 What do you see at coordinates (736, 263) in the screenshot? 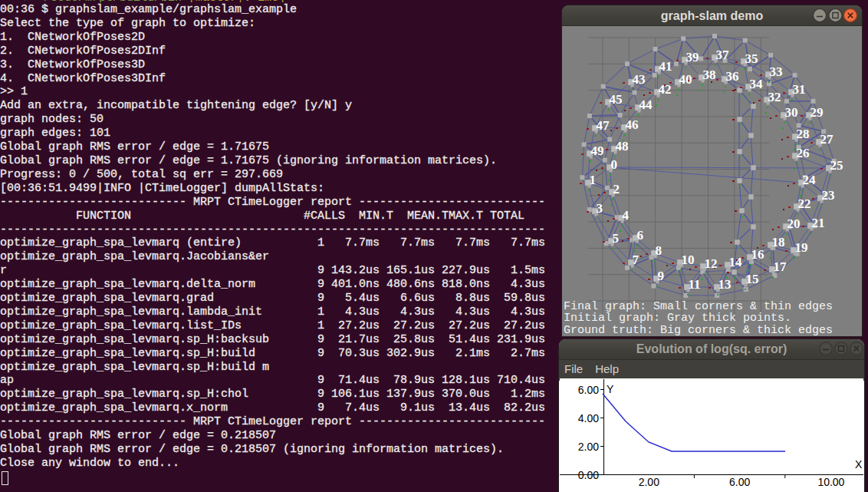
I see `svg-text: 14` at bounding box center [736, 263].